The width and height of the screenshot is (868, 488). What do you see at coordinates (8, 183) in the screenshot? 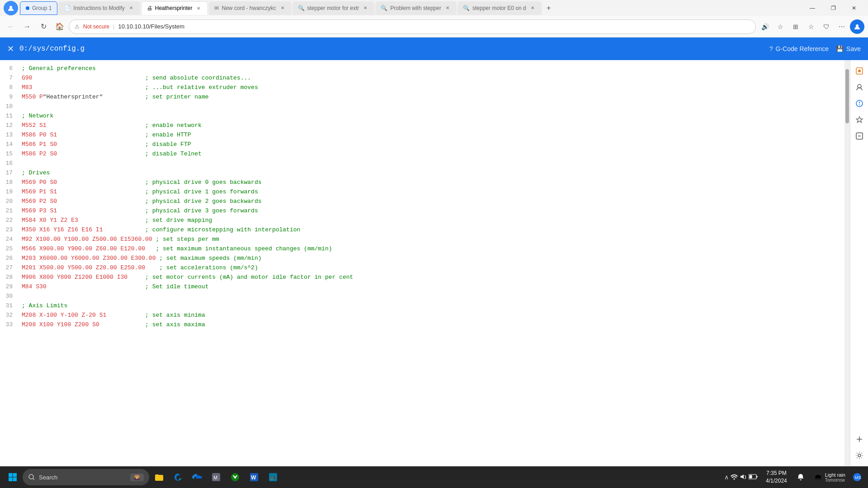
I see `line-num-18: 18` at bounding box center [8, 183].